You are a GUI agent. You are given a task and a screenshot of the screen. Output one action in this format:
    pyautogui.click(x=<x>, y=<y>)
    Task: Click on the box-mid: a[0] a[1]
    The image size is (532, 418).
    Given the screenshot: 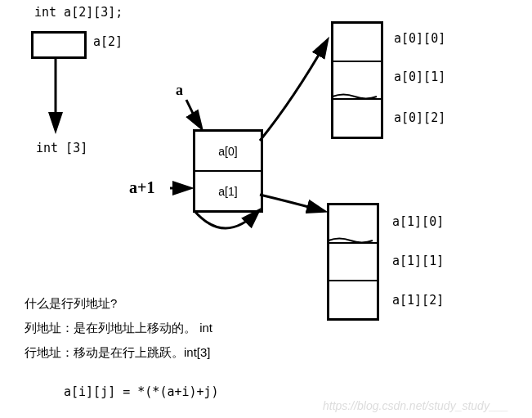 What is the action you would take?
    pyautogui.click(x=228, y=171)
    